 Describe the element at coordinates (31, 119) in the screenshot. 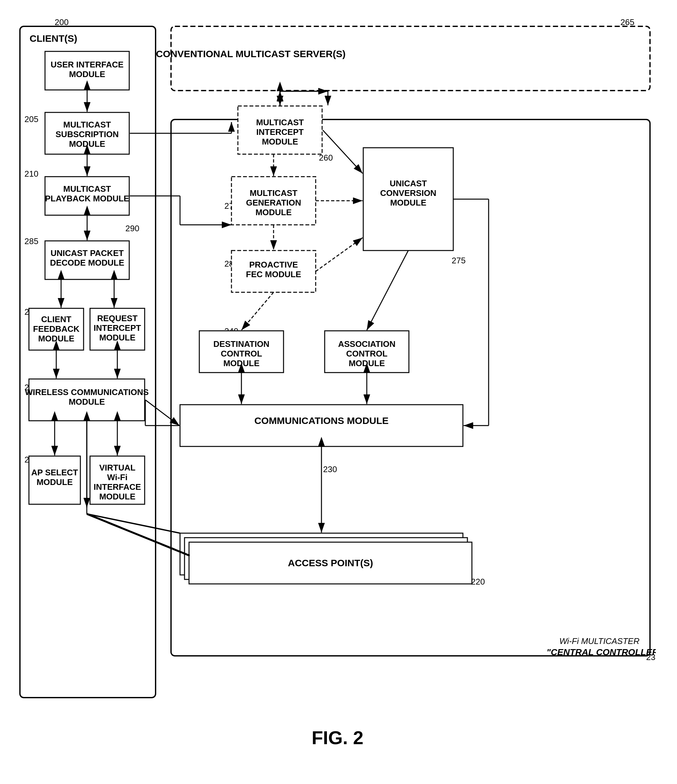

I see `svg-text: 205` at that location.